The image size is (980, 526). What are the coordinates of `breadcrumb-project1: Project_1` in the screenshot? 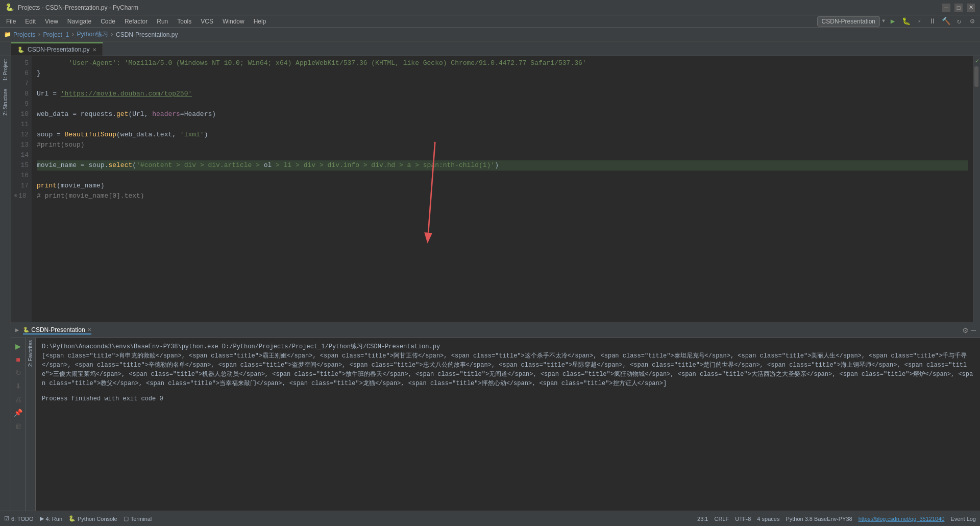 It's located at (56, 35).